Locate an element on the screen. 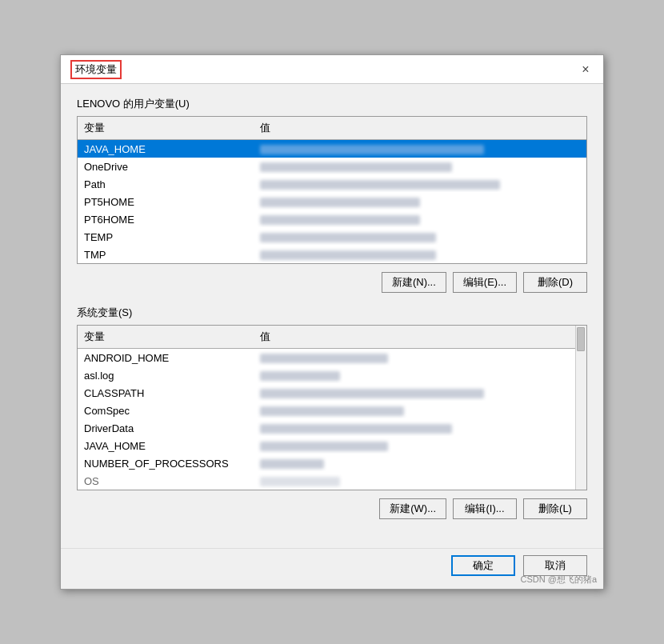 The image size is (664, 644). user-edit-button: 编辑(E)... is located at coordinates (485, 282).